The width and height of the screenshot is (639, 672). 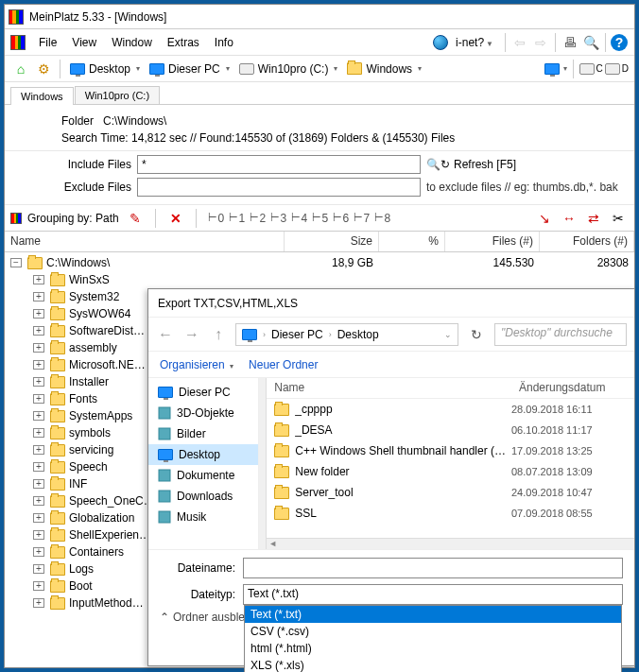 What do you see at coordinates (433, 614) in the screenshot?
I see `filetype-option: Text (*.txt)` at bounding box center [433, 614].